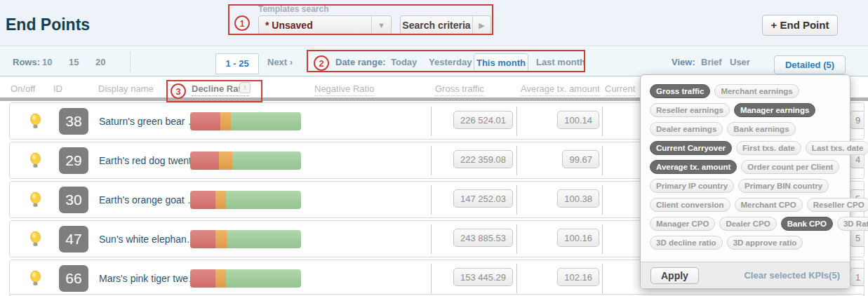 The height and width of the screenshot is (296, 868). Describe the element at coordinates (578, 120) in the screenshot. I see `avg-tx-value: 100.14` at that location.